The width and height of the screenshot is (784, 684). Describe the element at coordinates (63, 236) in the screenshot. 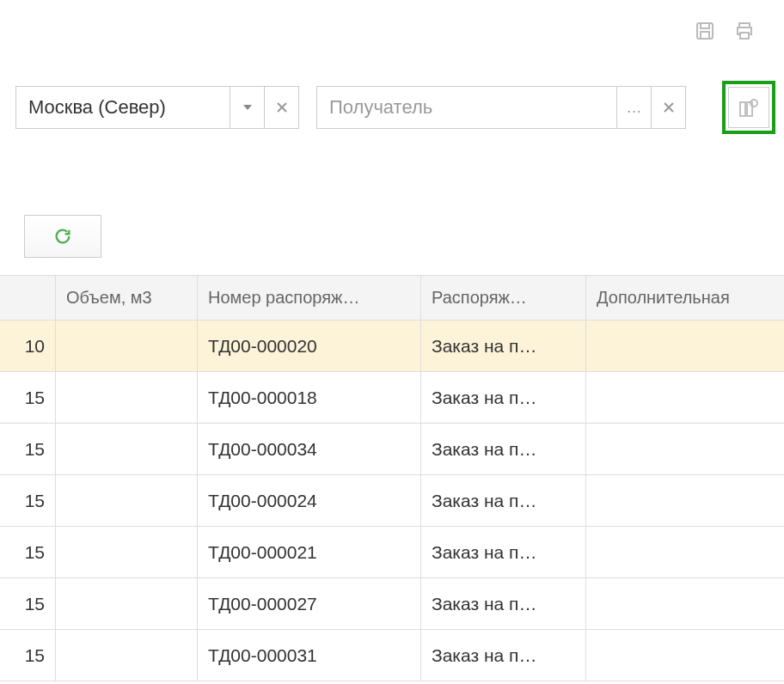

I see `refresh-button` at that location.